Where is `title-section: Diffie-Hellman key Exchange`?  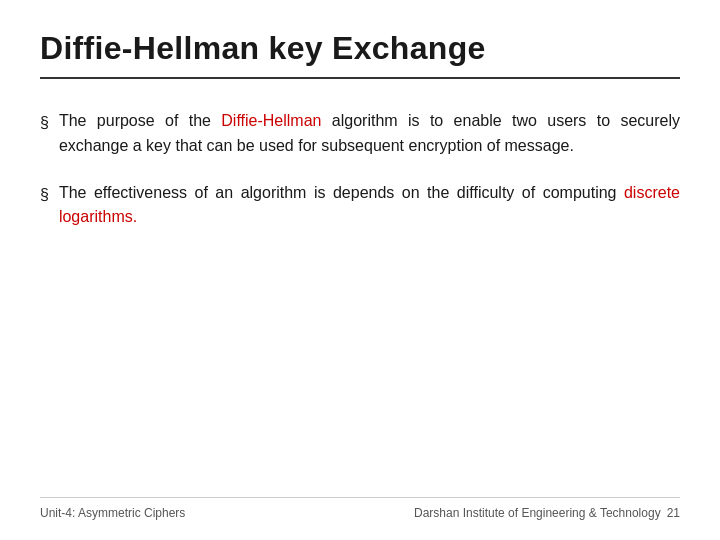 title-section: Diffie-Hellman key Exchange is located at coordinates (360, 54).